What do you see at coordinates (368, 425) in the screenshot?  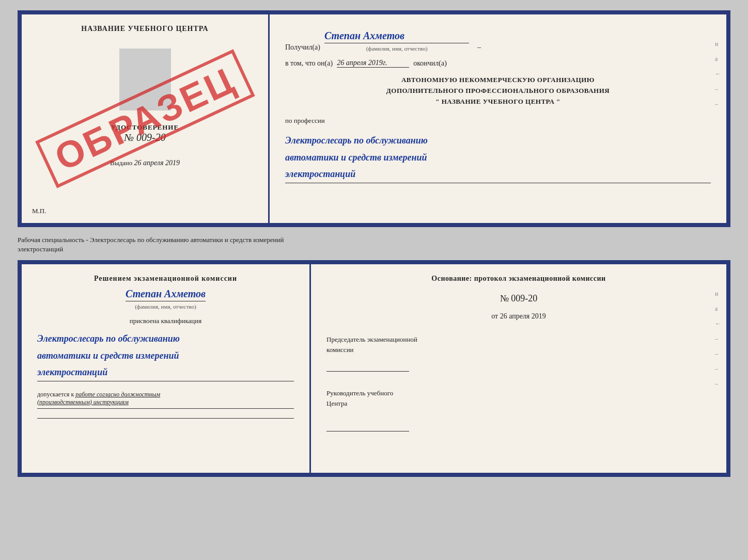 I see `rukovoditel-signature-line` at bounding box center [368, 425].